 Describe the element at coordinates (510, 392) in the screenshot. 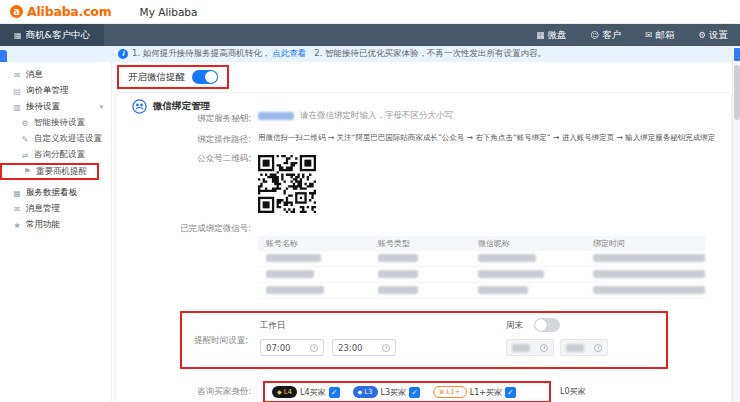

I see `buyer-l1plus-checkbox` at that location.